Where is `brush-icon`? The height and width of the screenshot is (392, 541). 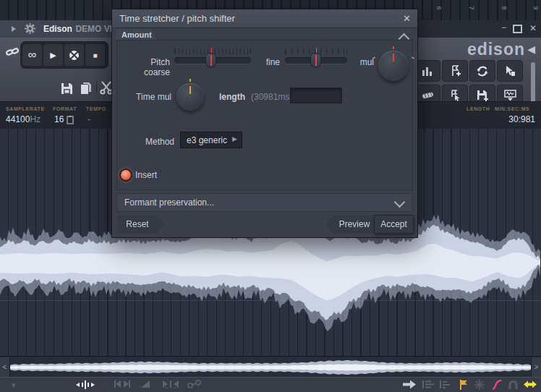
brush-icon is located at coordinates (428, 95).